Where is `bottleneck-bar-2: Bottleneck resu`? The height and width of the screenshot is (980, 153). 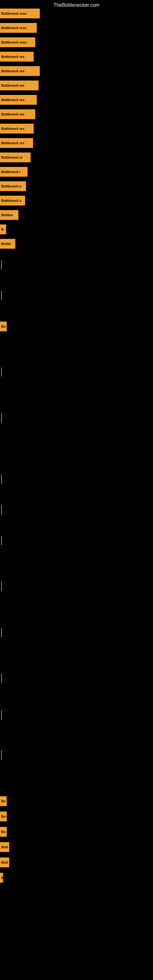
bottleneck-bar-2: Bottleneck resu is located at coordinates (18, 42).